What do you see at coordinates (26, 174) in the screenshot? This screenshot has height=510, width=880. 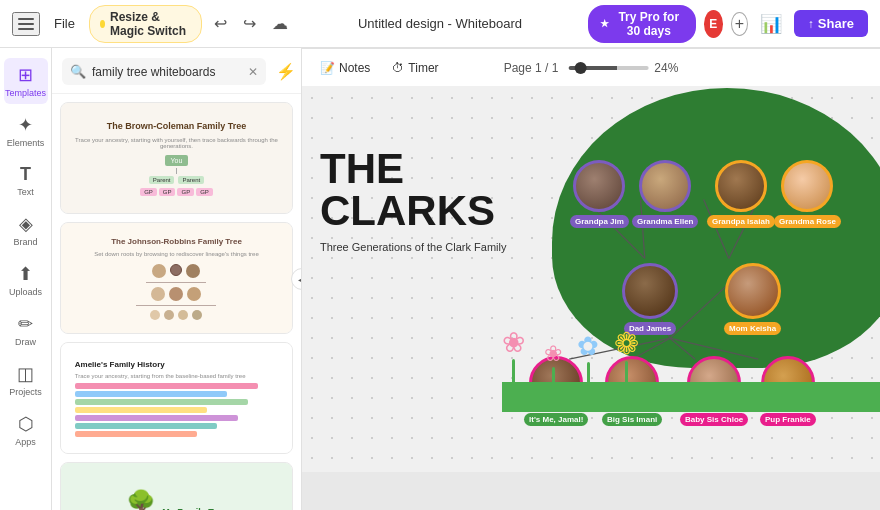 I see `text-icon: T` at bounding box center [26, 174].